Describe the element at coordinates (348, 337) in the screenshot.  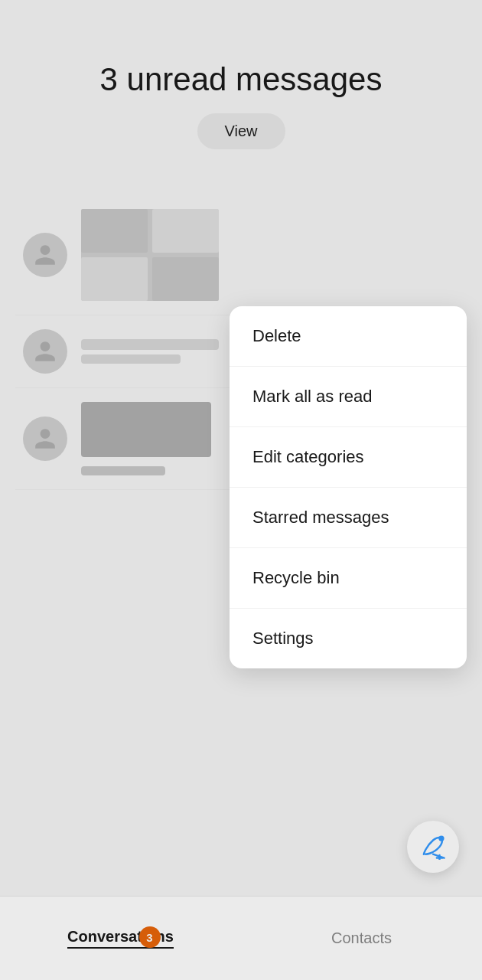
I see `menu-item-delete: Delete` at that location.